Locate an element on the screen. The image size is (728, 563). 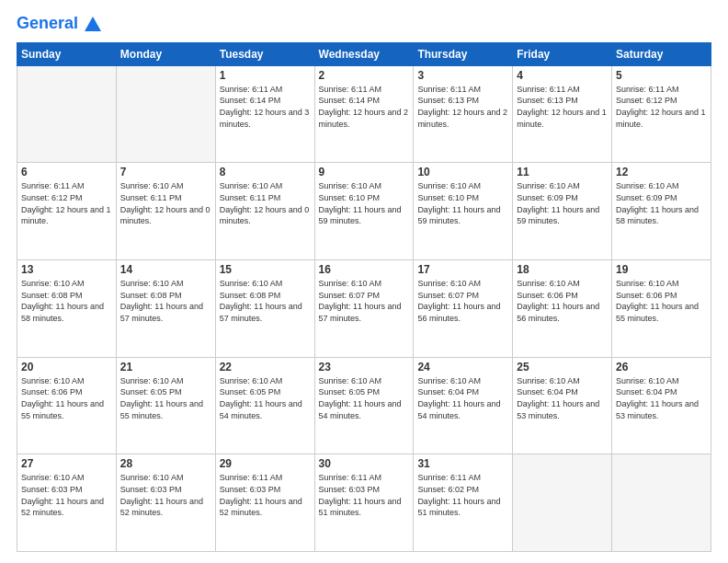
daylight-text: Daylight: 12 hours and 1 minute. is located at coordinates (66, 215).